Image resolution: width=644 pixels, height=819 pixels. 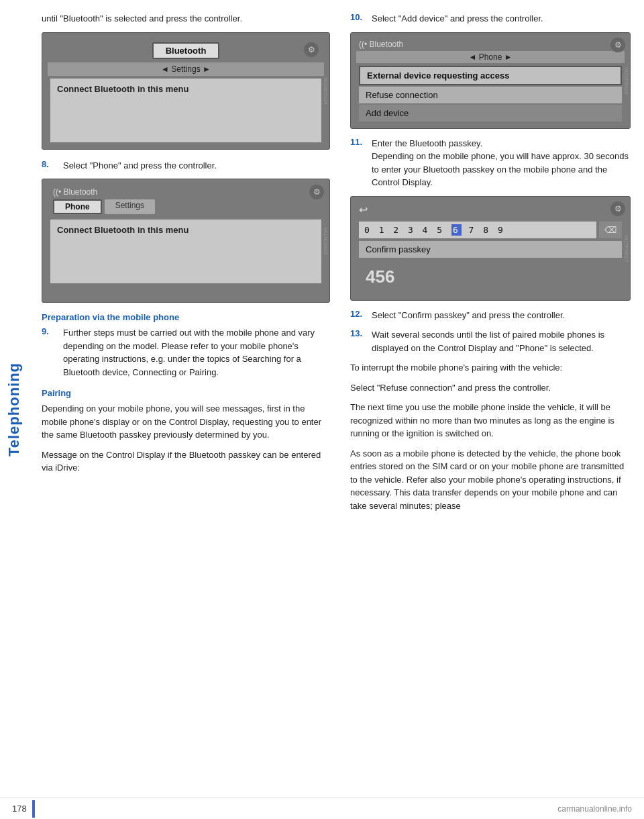 I want to click on menu-item-external: External device requesting access, so click(x=490, y=75).